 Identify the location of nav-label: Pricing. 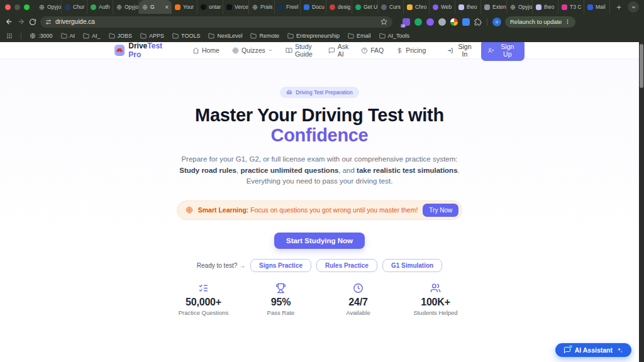
(416, 50).